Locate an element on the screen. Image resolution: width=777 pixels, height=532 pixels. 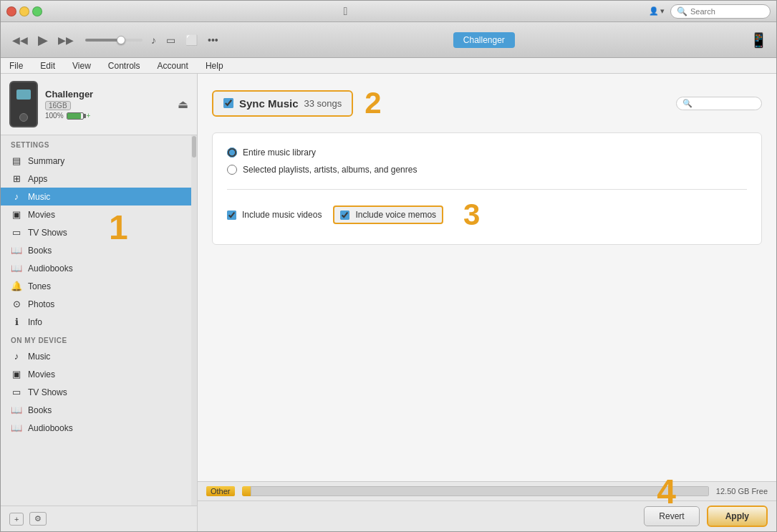
sidebar-item-device-music: ♪ Music is located at coordinates (99, 357).